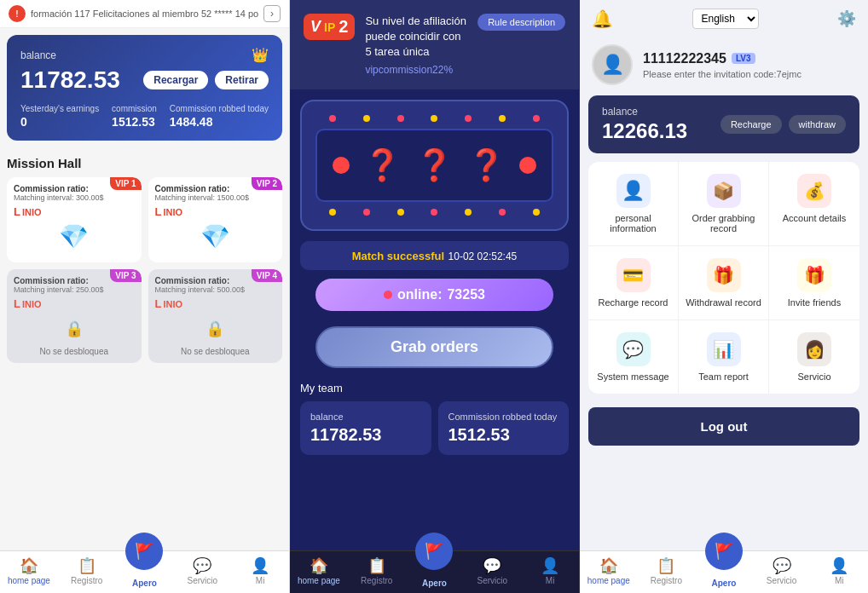 This screenshot has height=593, width=868. What do you see at coordinates (435, 348) in the screenshot?
I see `grab-orders-button: Grab orders` at bounding box center [435, 348].